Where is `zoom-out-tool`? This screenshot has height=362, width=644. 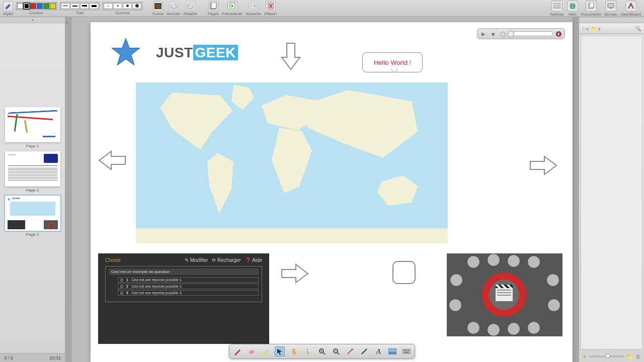 zoom-out-tool is located at coordinates (336, 351).